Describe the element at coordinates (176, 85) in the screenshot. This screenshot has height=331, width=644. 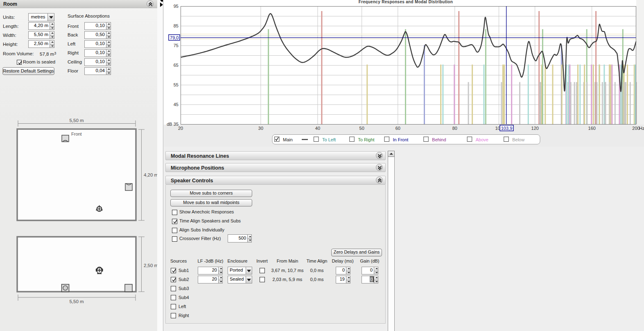
I see `svg-text: 55` at that location.